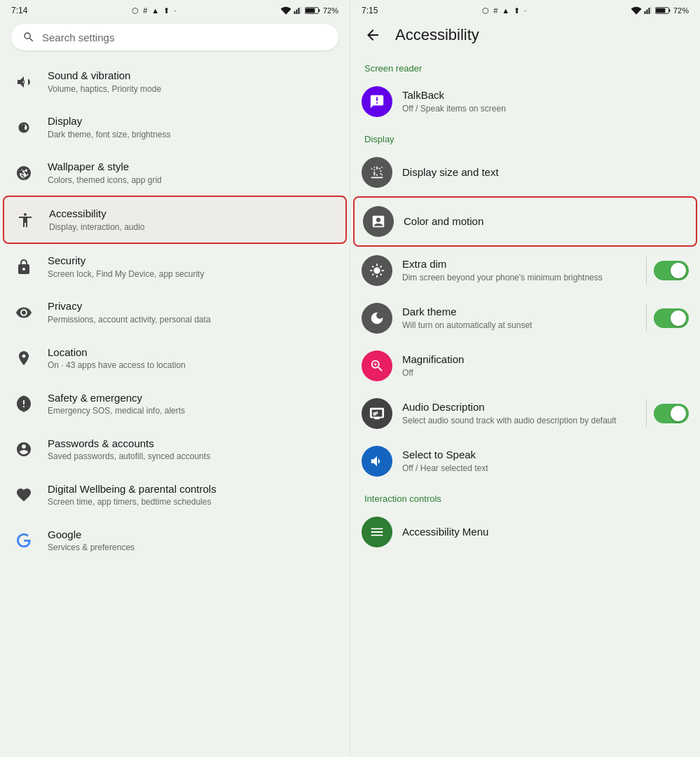 The width and height of the screenshot is (700, 757). What do you see at coordinates (24, 495) in the screenshot?
I see `wellbeing-icon-wrap` at bounding box center [24, 495].